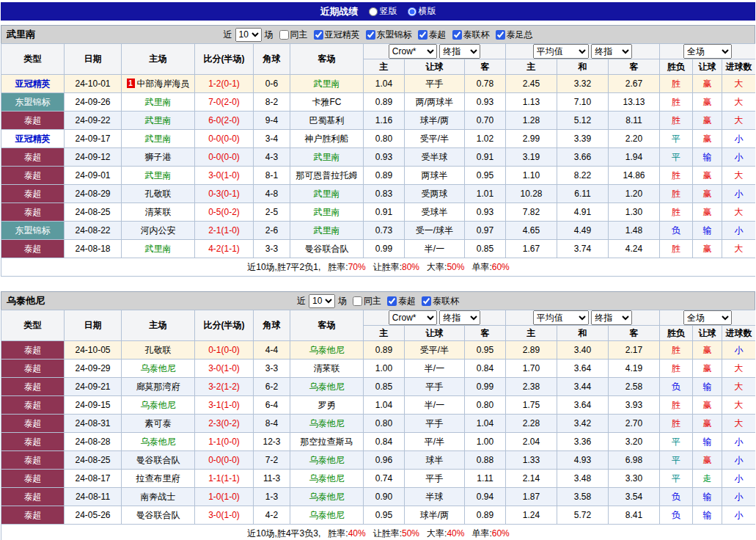 The height and width of the screenshot is (540, 756). What do you see at coordinates (224, 442) in the screenshot?
I see `match-score: 1-1(0-0)` at bounding box center [224, 442].